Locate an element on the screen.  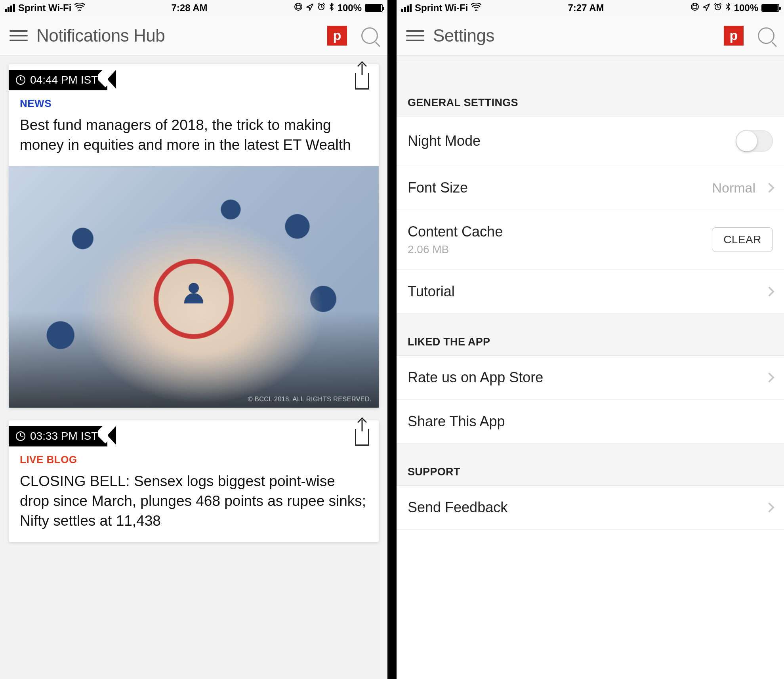
status-bar: Sprint Wi-Fi 7:27 AM 100% is located at coordinates (590, 8).